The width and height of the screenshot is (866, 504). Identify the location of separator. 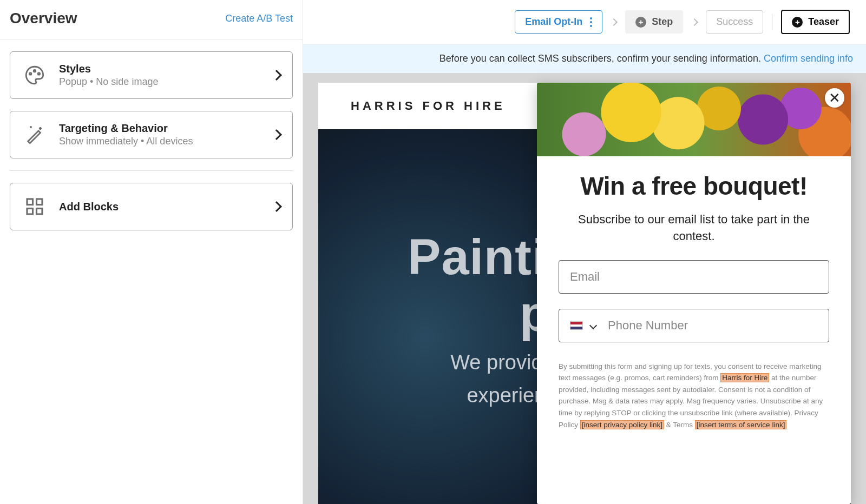
(772, 22).